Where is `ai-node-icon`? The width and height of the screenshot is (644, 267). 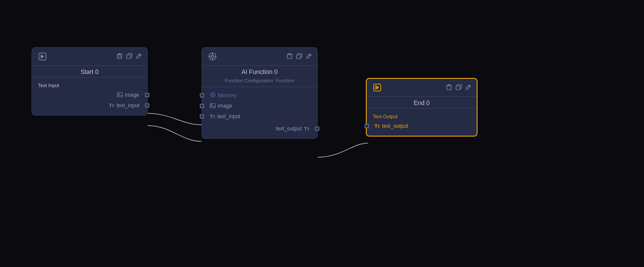
ai-node-icon is located at coordinates (212, 56).